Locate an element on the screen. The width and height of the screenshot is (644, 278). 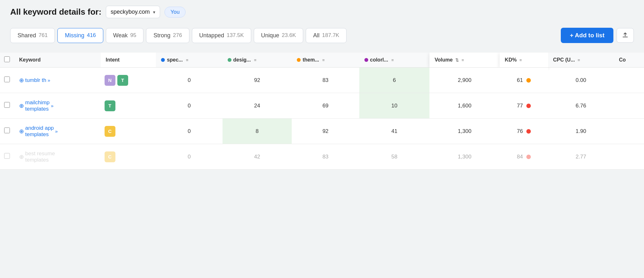
domain-selector: speckyboy.com ▾ is located at coordinates (133, 12).